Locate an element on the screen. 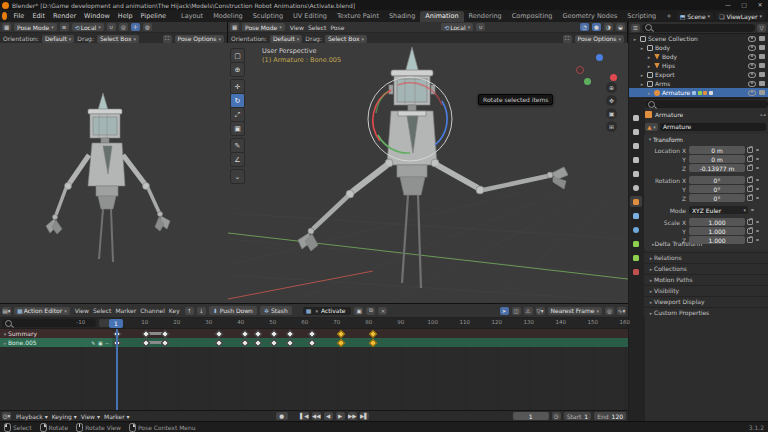 The width and height of the screenshot is (768, 432). prev-keyframe-button: ◀◀ is located at coordinates (316, 416).